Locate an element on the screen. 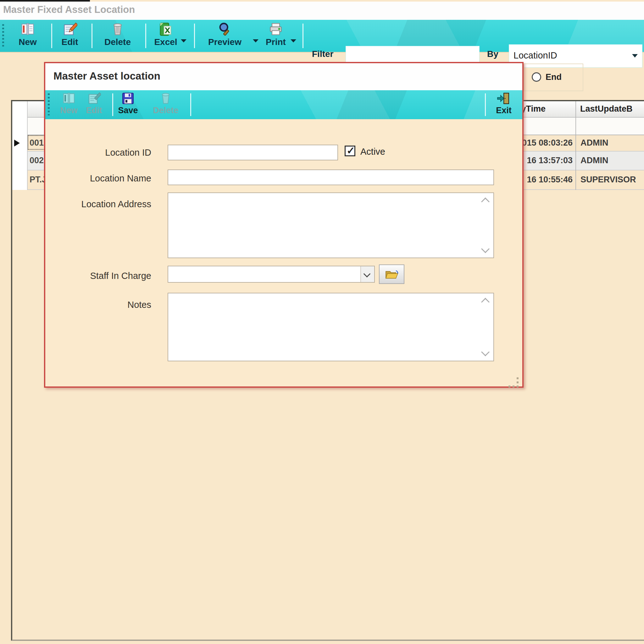 The image size is (644, 644). grid-column-divider is located at coordinates (576, 146).